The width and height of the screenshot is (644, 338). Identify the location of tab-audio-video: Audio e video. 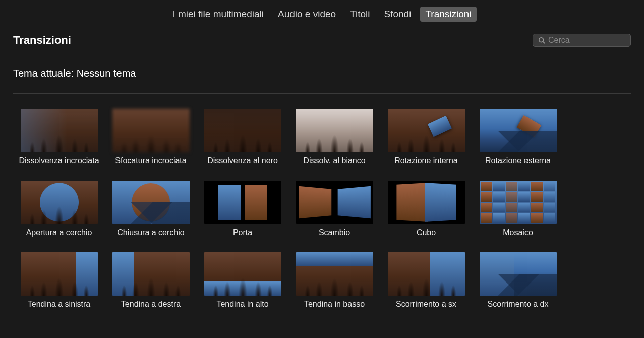
(307, 14).